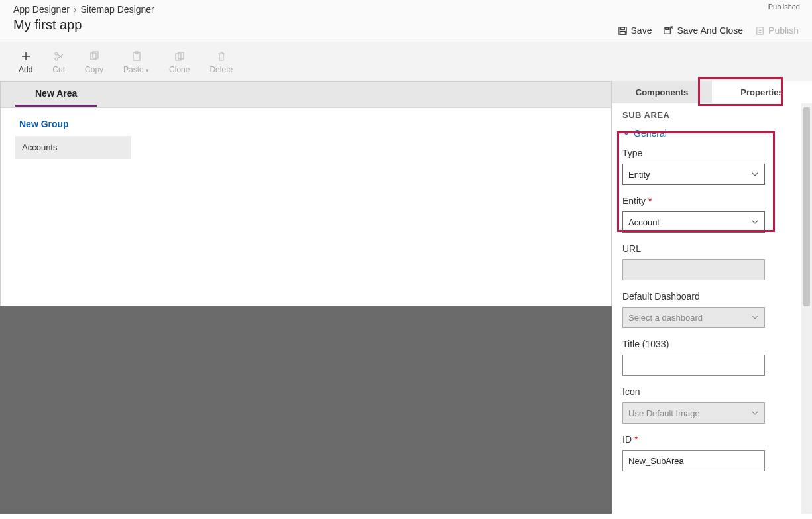 This screenshot has width=812, height=519. Describe the element at coordinates (693, 461) in the screenshot. I see `id-input: New_SubArea` at that location.